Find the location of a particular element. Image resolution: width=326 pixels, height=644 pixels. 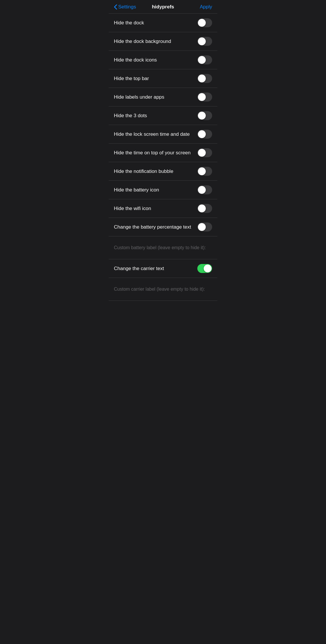

toggle-hide-top-bar is located at coordinates (205, 78).